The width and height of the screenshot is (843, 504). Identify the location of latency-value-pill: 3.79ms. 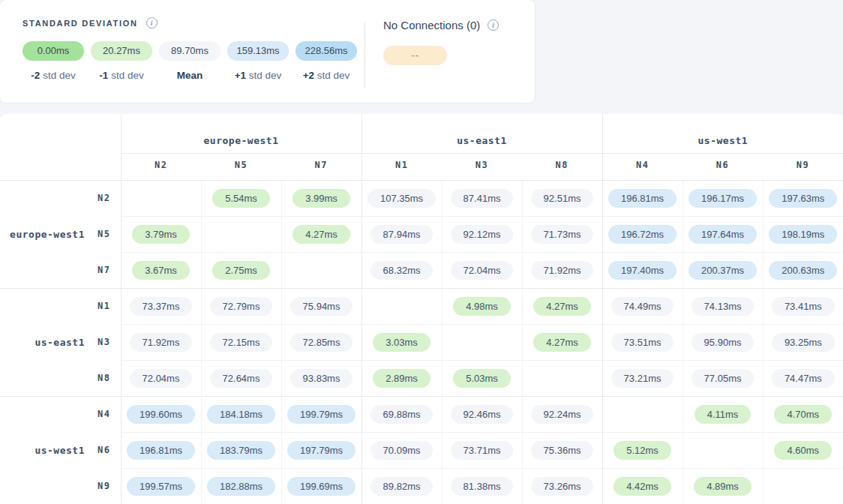
(160, 234).